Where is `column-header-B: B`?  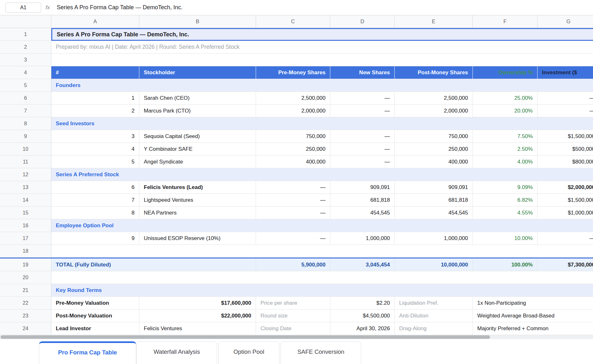 column-header-B: B is located at coordinates (198, 22).